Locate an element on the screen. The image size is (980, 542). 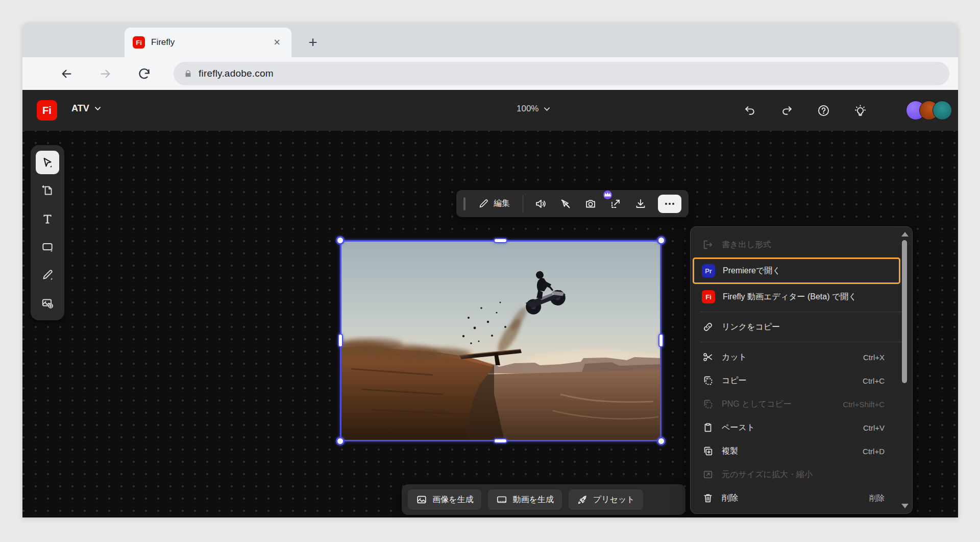
shortcut: Ctrl+Shift+C is located at coordinates (864, 405).